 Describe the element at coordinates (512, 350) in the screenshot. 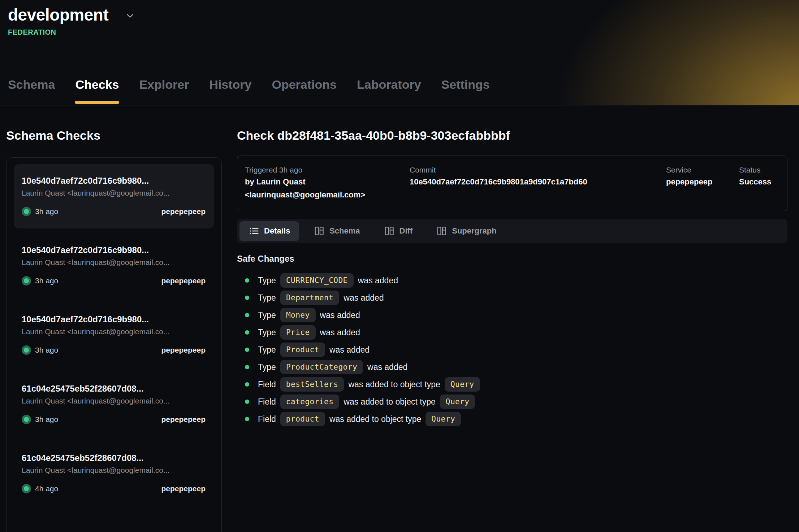

I see `change-row: TypeProductwas added` at that location.